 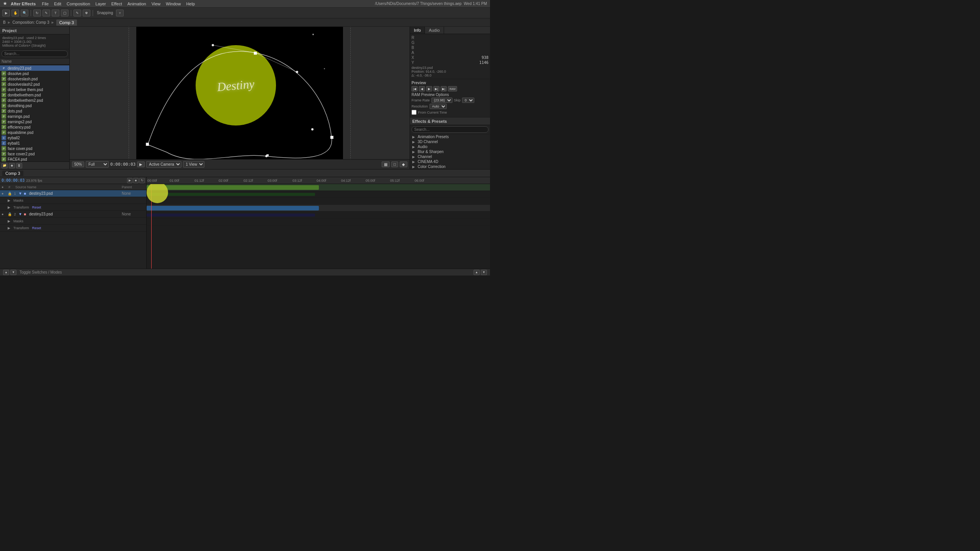 What do you see at coordinates (434, 30) in the screenshot?
I see `tab-audio: Audio` at bounding box center [434, 30].